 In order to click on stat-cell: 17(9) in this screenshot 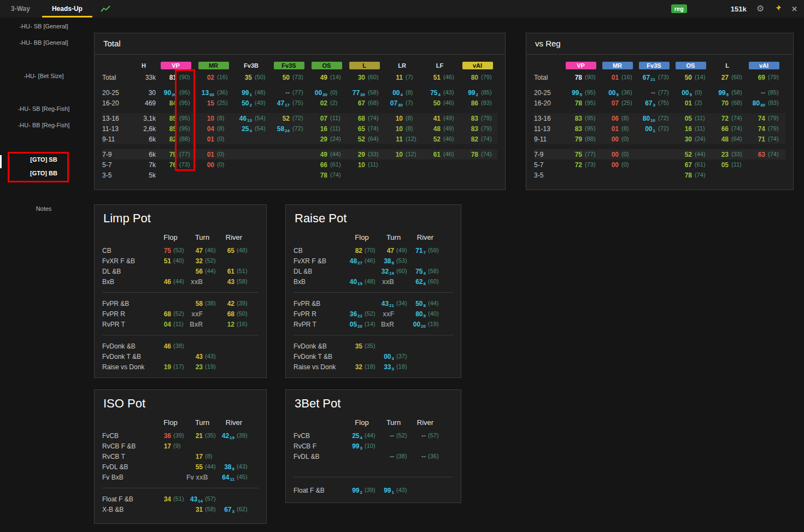, I will do `click(171, 446)`.